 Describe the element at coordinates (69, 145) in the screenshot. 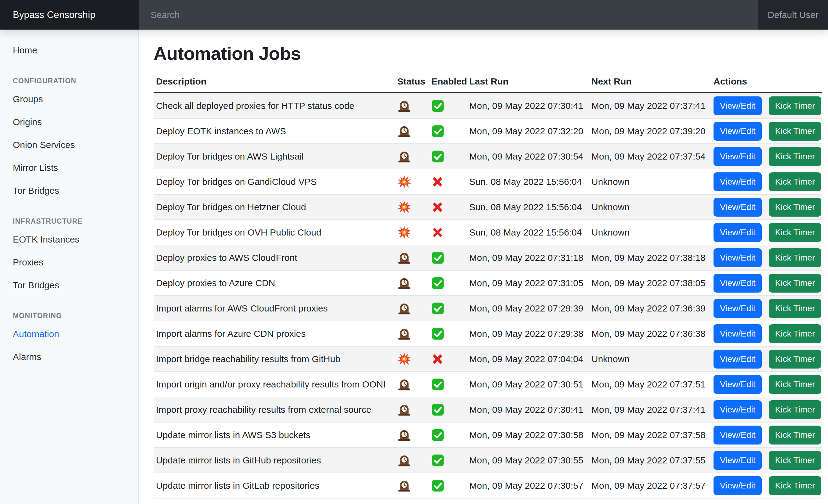

I see `sidebar-item-onion-services: Onion Services` at that location.